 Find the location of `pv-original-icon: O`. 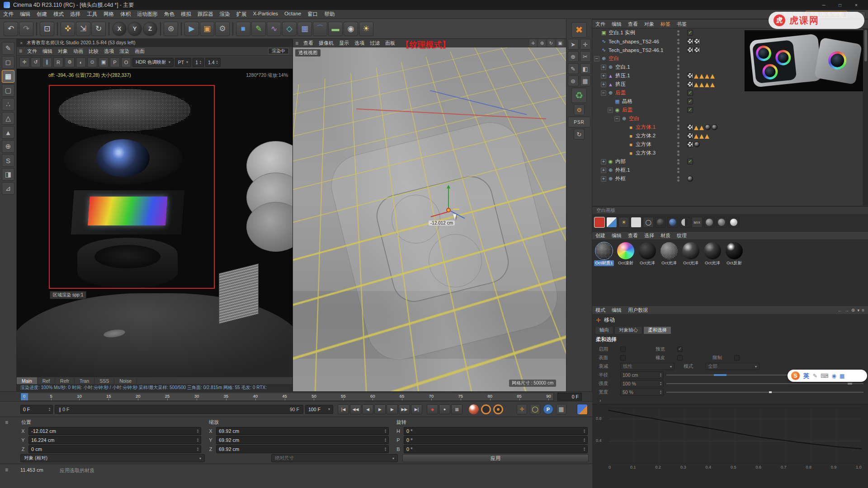

pv-original-icon: O is located at coordinates (126, 62).